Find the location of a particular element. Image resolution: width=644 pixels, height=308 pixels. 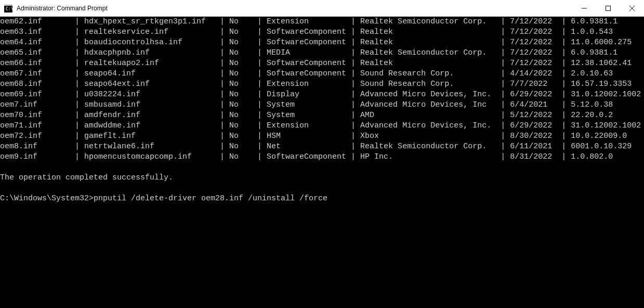

window-controls is located at coordinates (608, 8).